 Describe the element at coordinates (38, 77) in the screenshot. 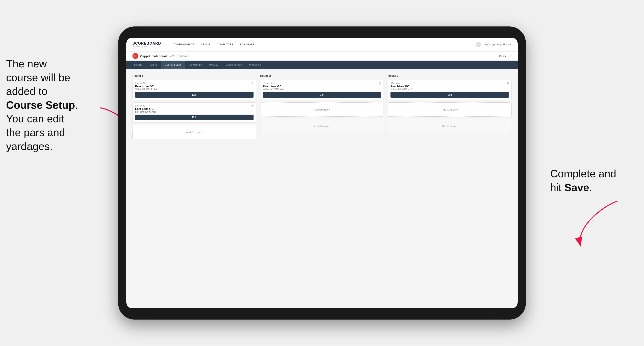

I see `annotation-line2: course will be` at that location.